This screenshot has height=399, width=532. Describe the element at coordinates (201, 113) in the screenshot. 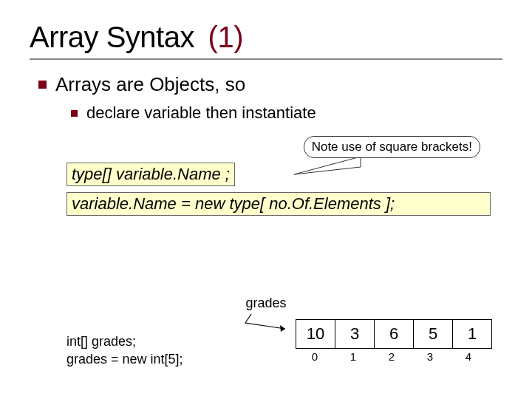

I see `bullet-2-text: declare variable then instantiate` at that location.